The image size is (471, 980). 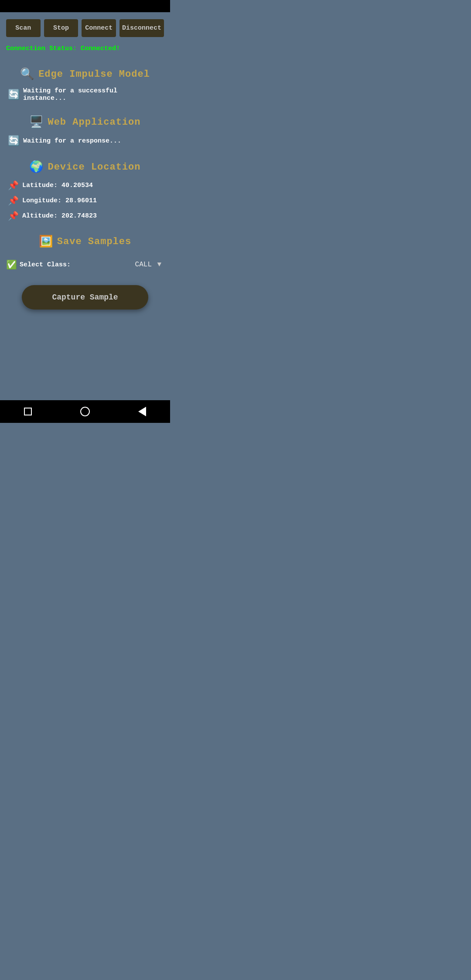 I want to click on latitude-text: Latitude: 40.20534, so click(x=58, y=186).